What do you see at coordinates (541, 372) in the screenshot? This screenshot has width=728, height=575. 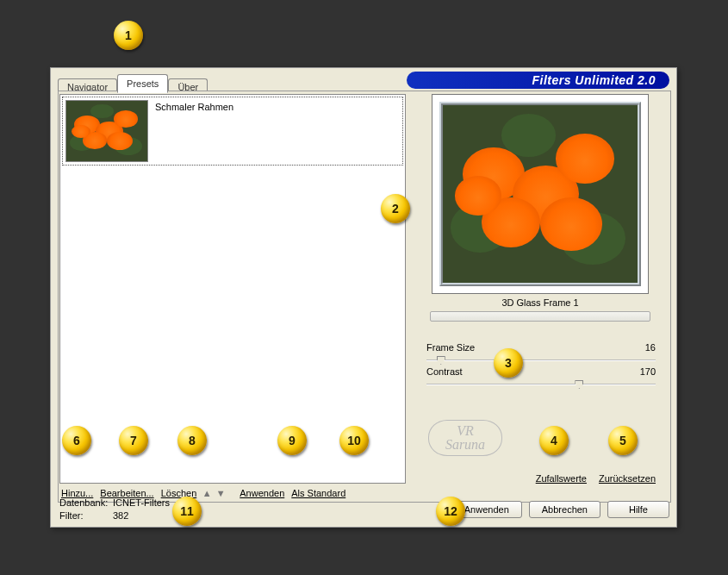 I see `param-row-contrast: Contrast 170` at bounding box center [541, 372].